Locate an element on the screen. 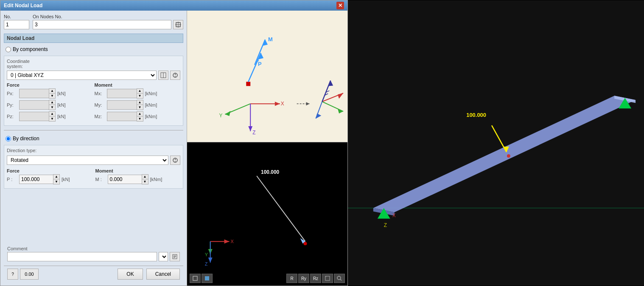 Image resolution: width=644 pixels, height=286 pixels. comment-label: Comment is located at coordinates (93, 249).